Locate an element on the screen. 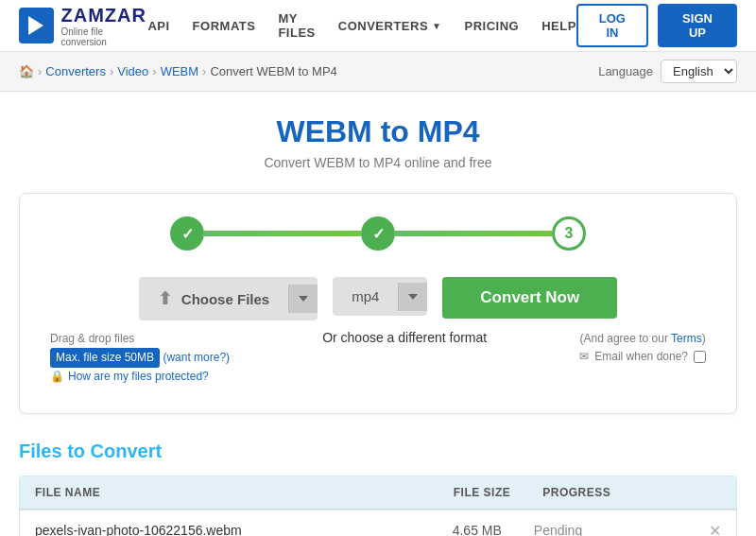  format-helper: Or choose a different format is located at coordinates (404, 358).